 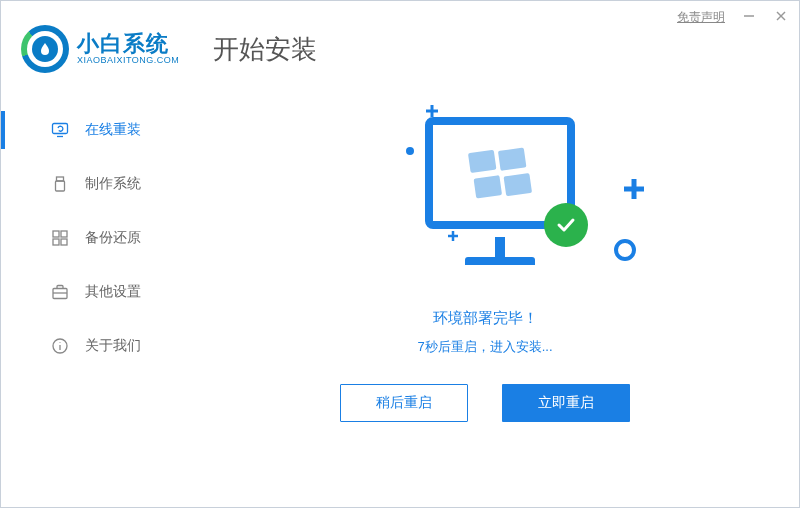 I want to click on circle-decoration-icon, so click(x=625, y=250).